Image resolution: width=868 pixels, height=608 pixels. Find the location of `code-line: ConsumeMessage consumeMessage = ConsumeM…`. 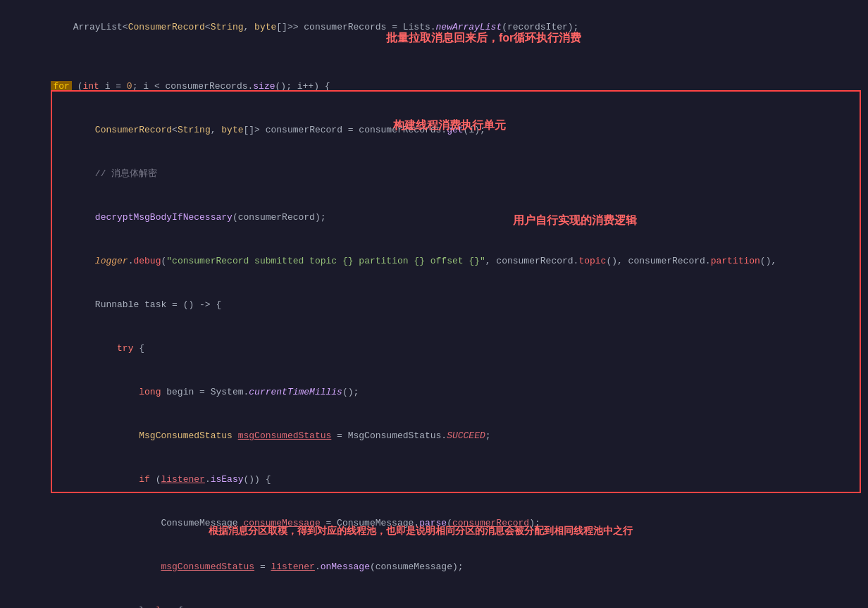

code-line: ConsumeMessage consumeMessage = ConsumeM… is located at coordinates (434, 523).